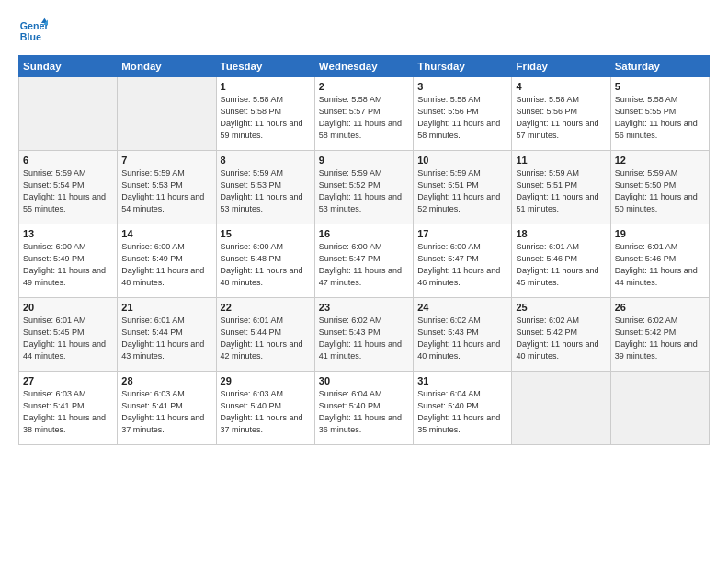  What do you see at coordinates (68, 160) in the screenshot?
I see `day-number: 6` at bounding box center [68, 160].